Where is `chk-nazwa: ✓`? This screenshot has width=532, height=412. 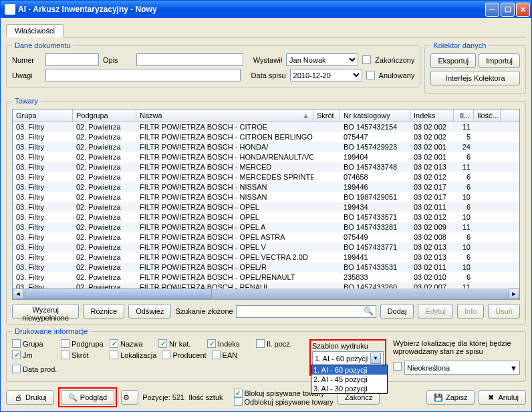 chk-nazwa: ✓ is located at coordinates (114, 343).